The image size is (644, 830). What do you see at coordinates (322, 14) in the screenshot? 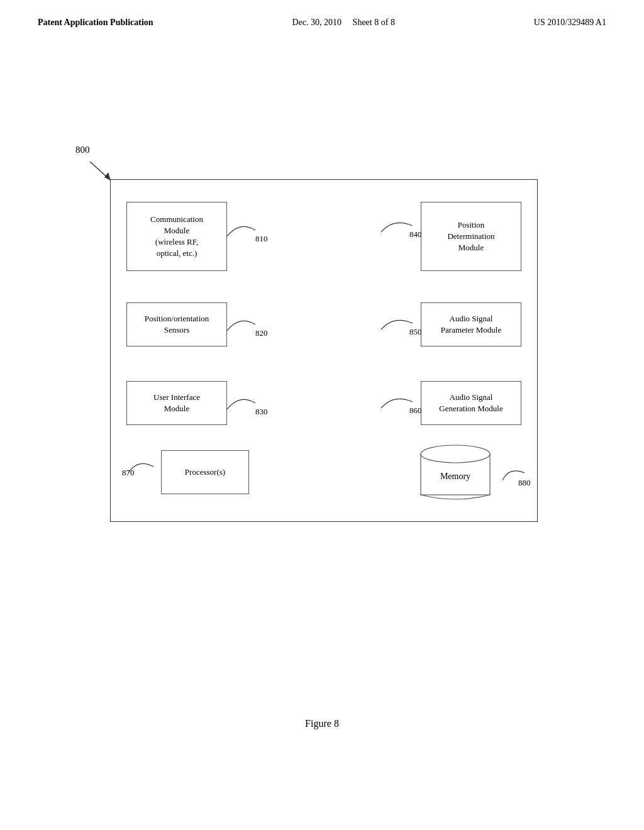
I see `page-header: Patent Application Publication Dec. 30, …` at bounding box center [322, 14].